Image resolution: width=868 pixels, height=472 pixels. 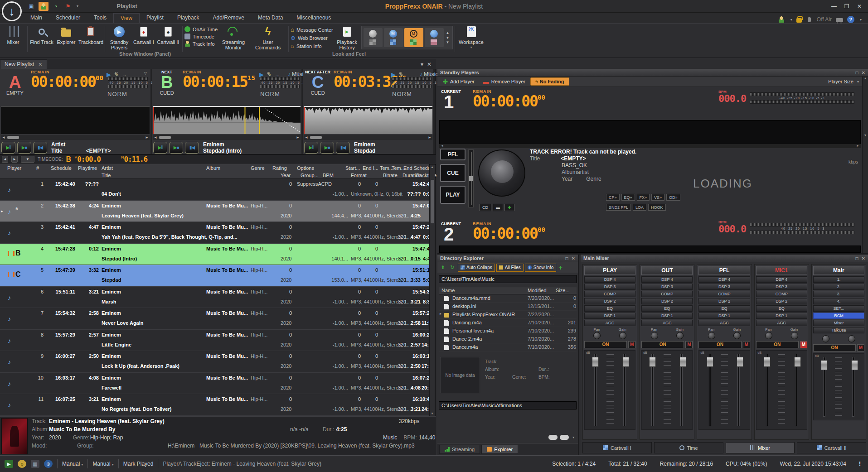 I want to click on assist-mode-button: Manual▾, so click(x=73, y=464).